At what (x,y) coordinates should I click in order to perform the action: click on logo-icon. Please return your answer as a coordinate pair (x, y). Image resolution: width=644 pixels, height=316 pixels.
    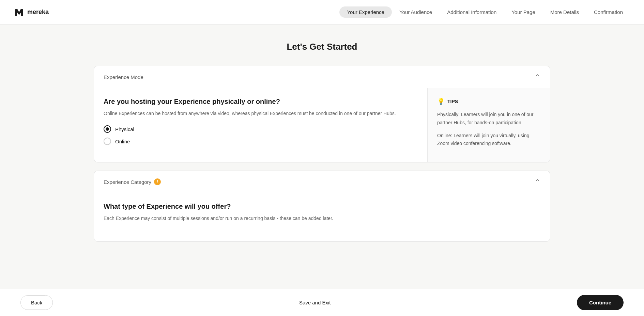
    Looking at the image, I should click on (19, 12).